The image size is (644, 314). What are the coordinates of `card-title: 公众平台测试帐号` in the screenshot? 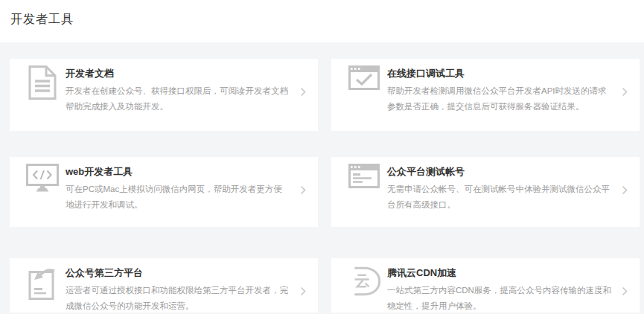 It's located at (499, 172).